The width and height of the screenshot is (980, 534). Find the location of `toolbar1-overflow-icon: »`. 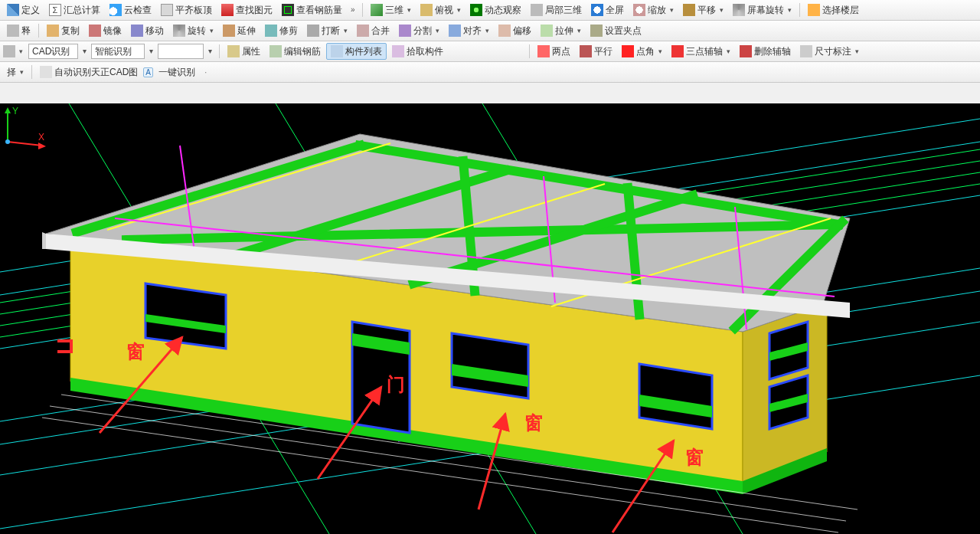

toolbar1-overflow-icon: » is located at coordinates (353, 10).